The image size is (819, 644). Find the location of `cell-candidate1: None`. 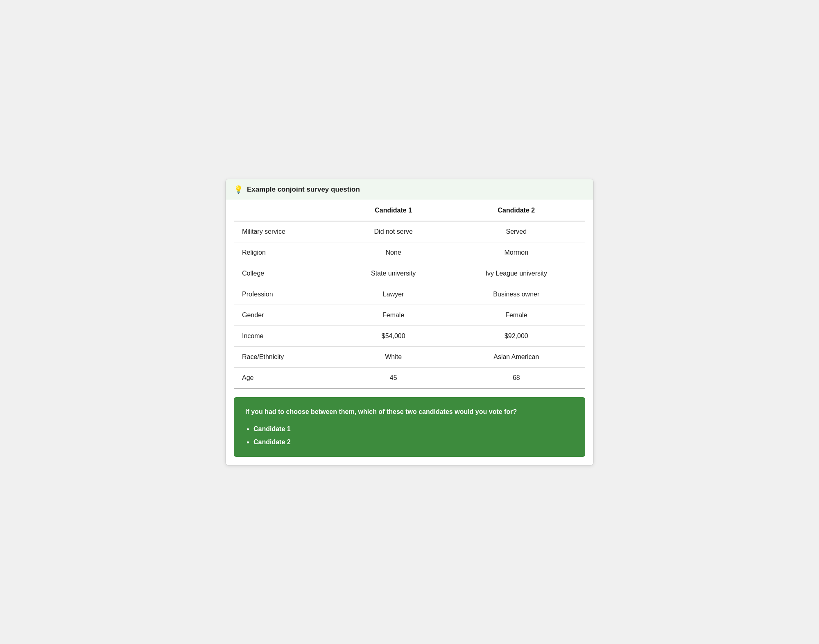

cell-candidate1: None is located at coordinates (394, 252).